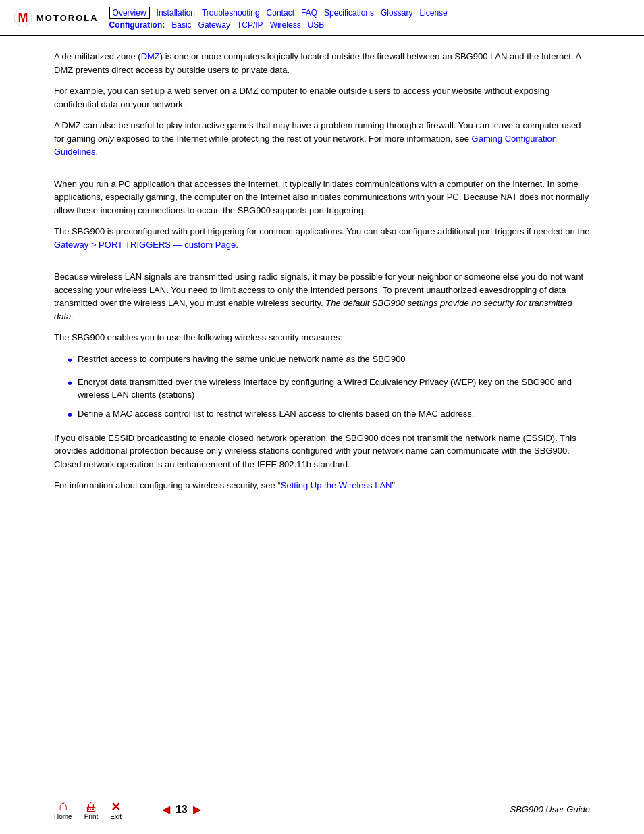 Image resolution: width=644 pixels, height=834 pixels. I want to click on wireless-security-paragraph-2: The SBG900 enables you to use the follow…, so click(322, 338).